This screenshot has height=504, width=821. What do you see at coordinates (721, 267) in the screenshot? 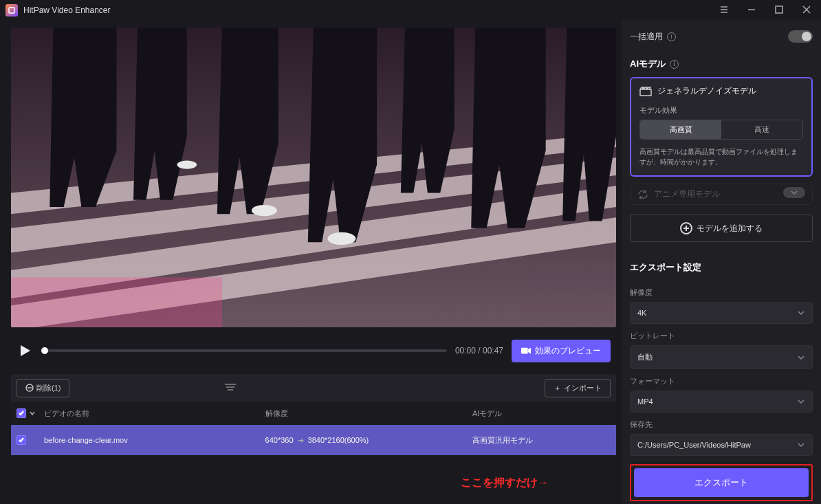
I see `export-settings-title: エクスポート設定` at bounding box center [721, 267].